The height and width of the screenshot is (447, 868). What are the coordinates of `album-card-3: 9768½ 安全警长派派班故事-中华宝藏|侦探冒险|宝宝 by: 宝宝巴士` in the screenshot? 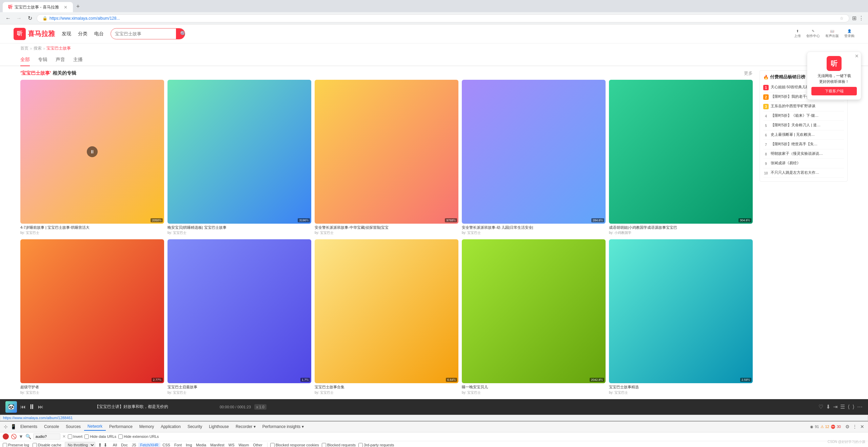 It's located at (387, 157).